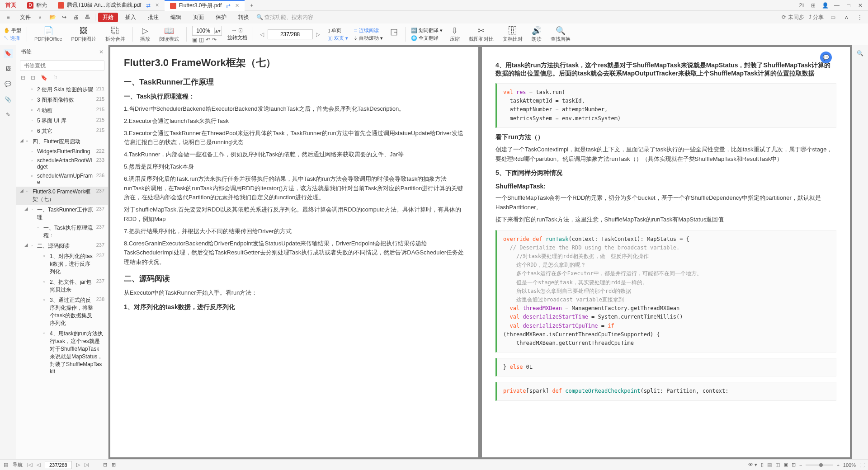  I want to click on layout2-icon: ▤, so click(769, 465).